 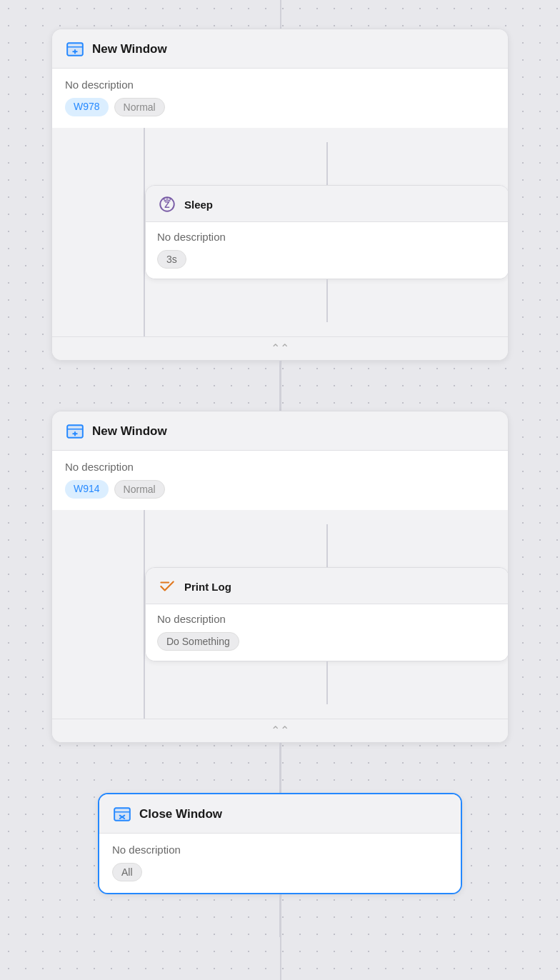 What do you see at coordinates (280, 349) in the screenshot?
I see `collapse-icon-1: ⌃⌃` at bounding box center [280, 349].